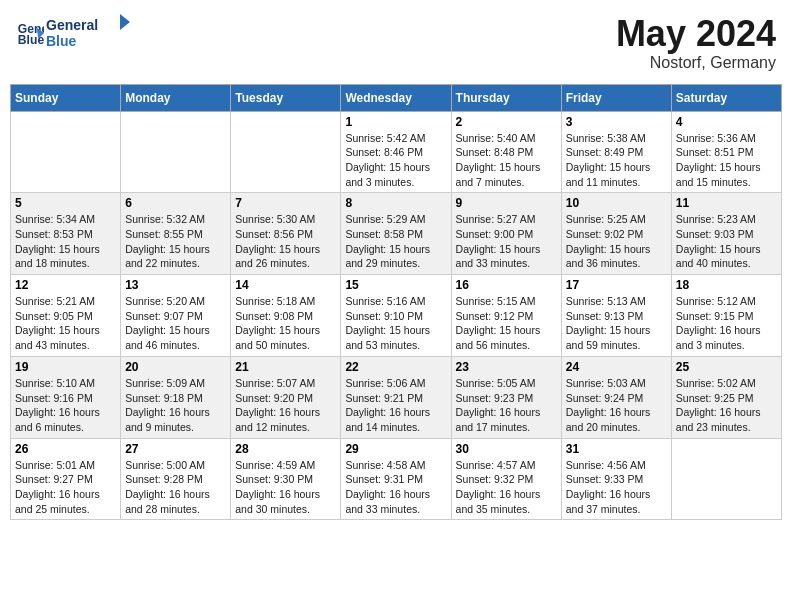 The image size is (792, 612). What do you see at coordinates (726, 324) in the screenshot?
I see `day-info: Sunrise: 5:12 AM Sunset: 9:15 PM Dayligh…` at bounding box center [726, 324].